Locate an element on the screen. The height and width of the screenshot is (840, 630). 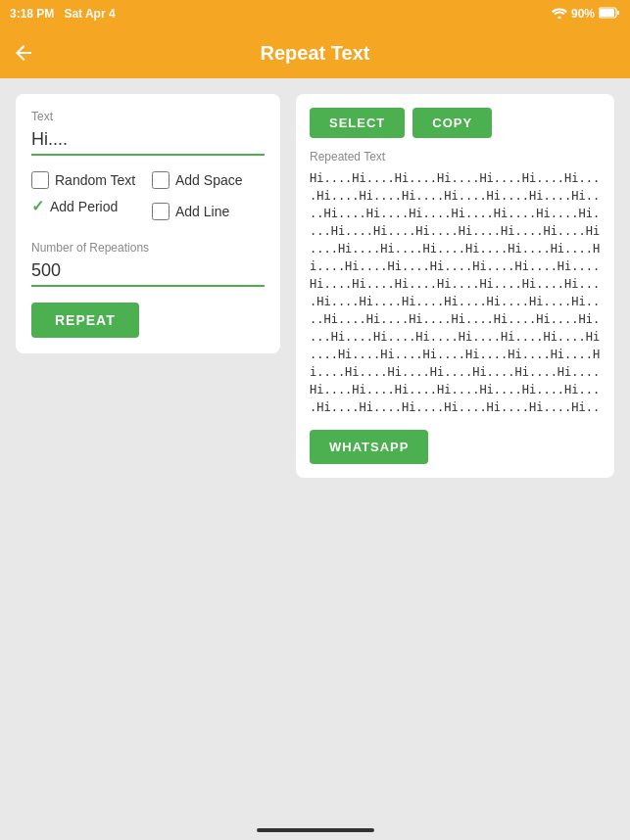
select-button: SELECT is located at coordinates (357, 123).